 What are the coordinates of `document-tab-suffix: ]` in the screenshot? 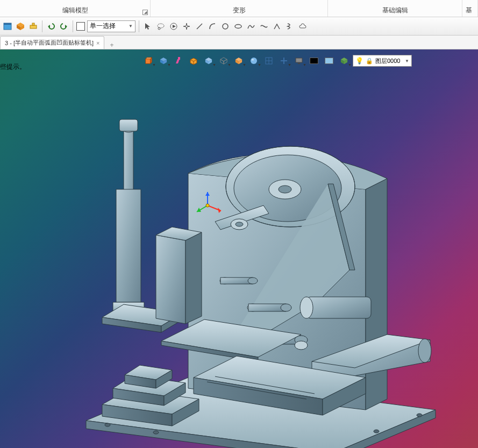 It's located at (92, 43).